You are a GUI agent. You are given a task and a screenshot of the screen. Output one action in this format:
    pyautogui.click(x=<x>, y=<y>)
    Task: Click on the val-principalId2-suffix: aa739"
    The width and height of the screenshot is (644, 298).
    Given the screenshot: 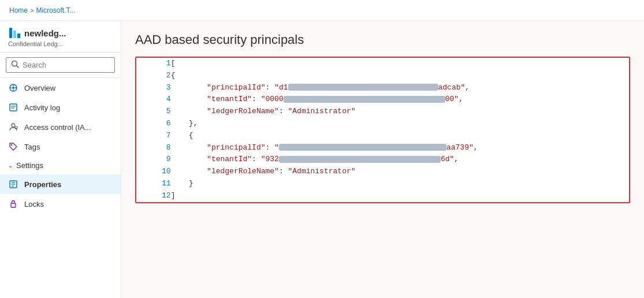 What is the action you would take?
    pyautogui.click(x=460, y=148)
    